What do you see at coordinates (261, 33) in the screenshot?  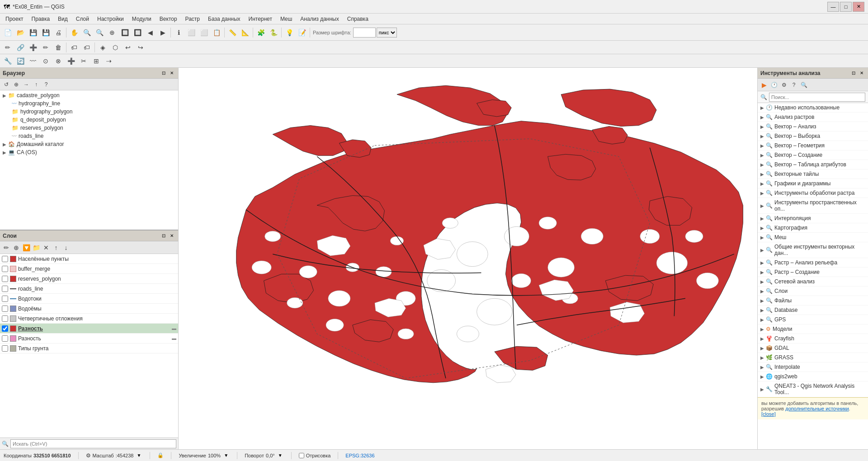 I see `plugins-btn: 🧩` at bounding box center [261, 33].